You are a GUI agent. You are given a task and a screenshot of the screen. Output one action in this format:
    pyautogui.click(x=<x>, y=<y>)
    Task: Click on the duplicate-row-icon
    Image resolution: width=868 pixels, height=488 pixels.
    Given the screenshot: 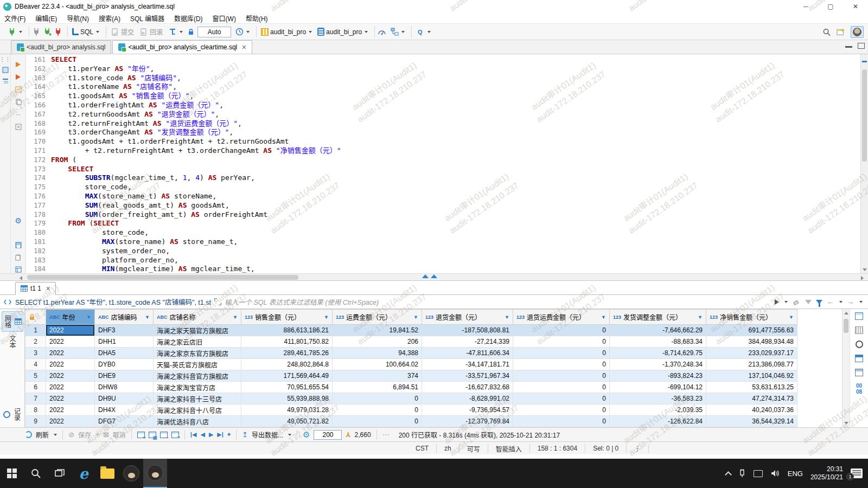 What is the action you would take?
    pyautogui.click(x=152, y=435)
    